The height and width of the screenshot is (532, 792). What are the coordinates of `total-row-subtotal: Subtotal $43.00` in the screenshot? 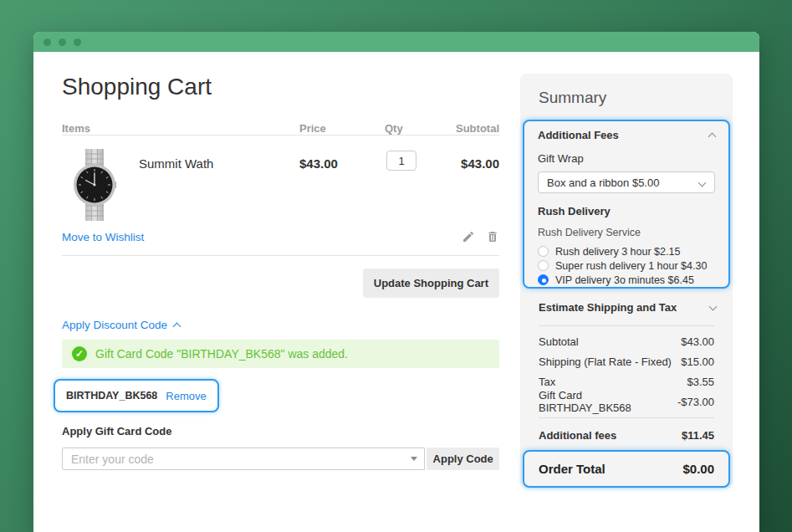 It's located at (626, 341).